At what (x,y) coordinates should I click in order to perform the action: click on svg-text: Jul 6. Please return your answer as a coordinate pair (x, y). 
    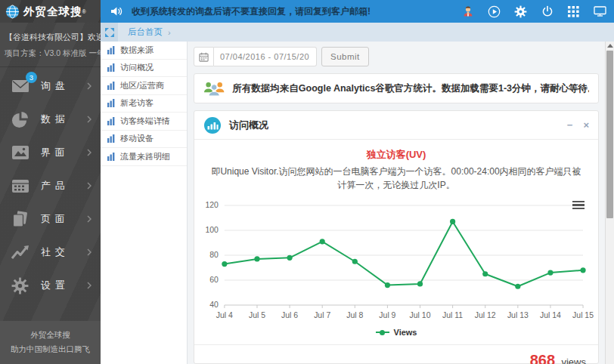
    Looking at the image, I should click on (290, 316).